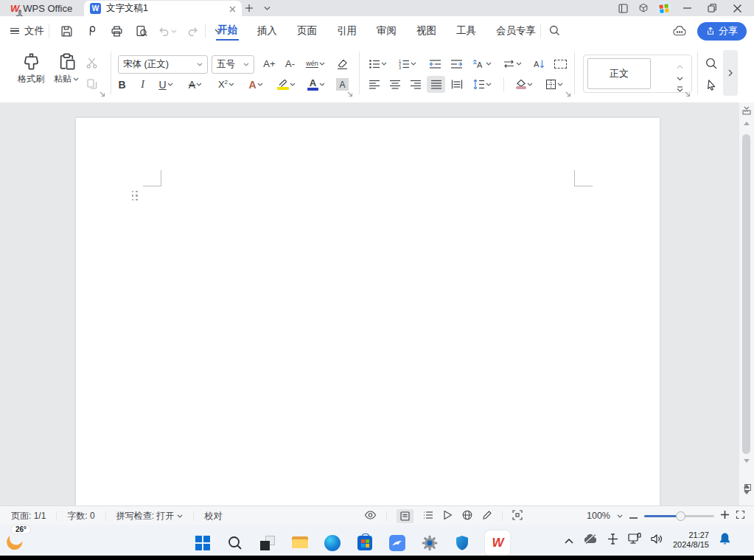 The height and width of the screenshot is (560, 754). What do you see at coordinates (76, 80) in the screenshot?
I see `paste-dropdown-icon` at bounding box center [76, 80].